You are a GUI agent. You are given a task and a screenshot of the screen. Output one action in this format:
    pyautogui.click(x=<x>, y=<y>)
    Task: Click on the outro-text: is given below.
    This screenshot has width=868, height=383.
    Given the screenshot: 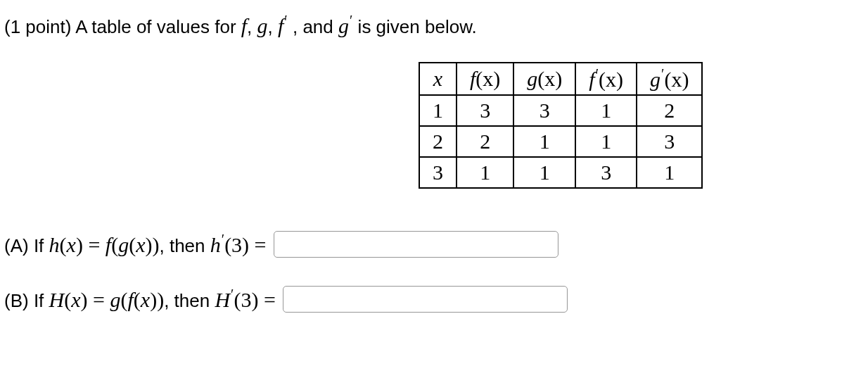 What is the action you would take?
    pyautogui.click(x=414, y=27)
    